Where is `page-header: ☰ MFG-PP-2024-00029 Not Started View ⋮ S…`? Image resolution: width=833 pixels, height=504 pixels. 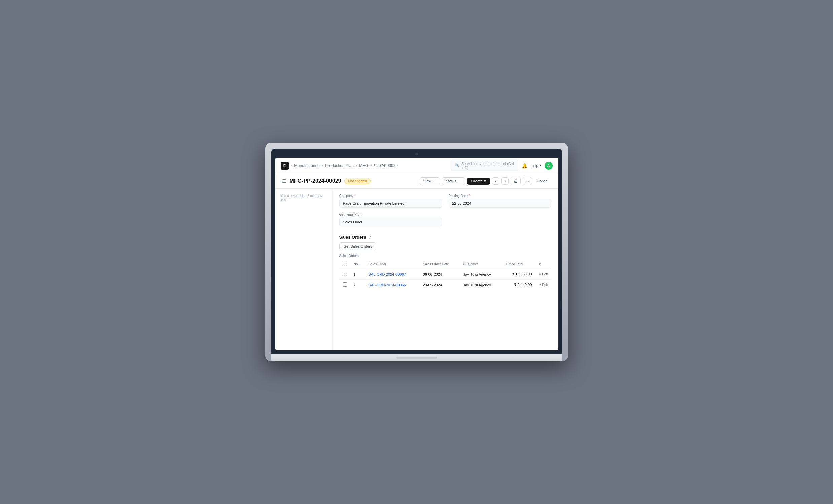
page-header: ☰ MFG-PP-2024-00029 Not Started View ⋮ S… is located at coordinates (416, 181).